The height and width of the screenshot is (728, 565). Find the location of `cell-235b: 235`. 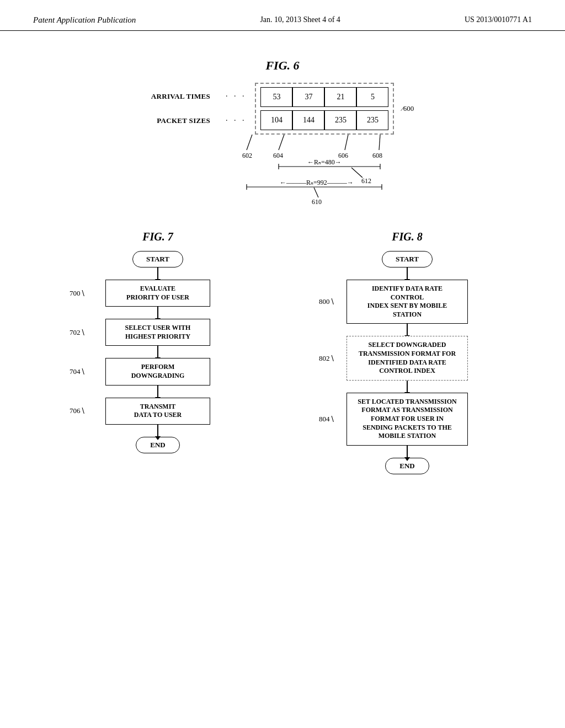

cell-235b: 235 is located at coordinates (372, 120).